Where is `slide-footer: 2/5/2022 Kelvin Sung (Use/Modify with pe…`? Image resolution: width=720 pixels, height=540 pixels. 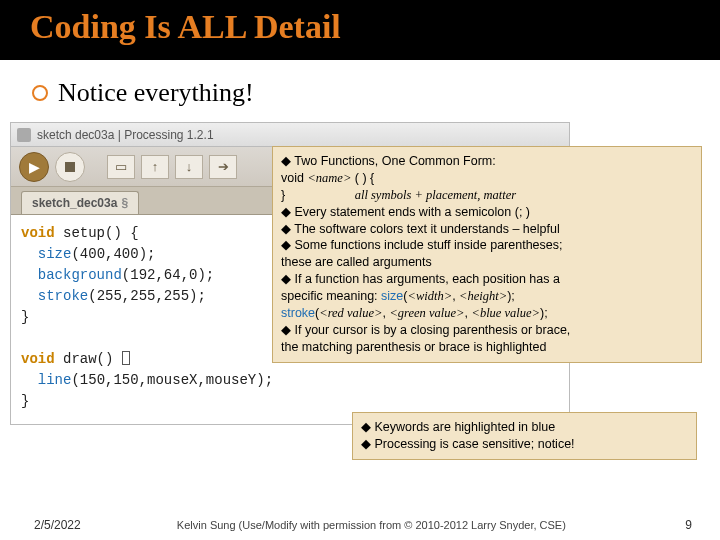
slide-footer: 2/5/2022 Kelvin Sung (Use/Modify with pe… is located at coordinates (360, 525).